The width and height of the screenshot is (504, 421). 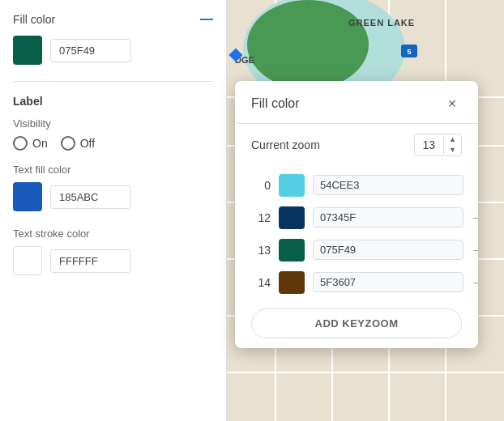 What do you see at coordinates (285, 145) in the screenshot?
I see `current-zoom-label: Current zoom` at bounding box center [285, 145].